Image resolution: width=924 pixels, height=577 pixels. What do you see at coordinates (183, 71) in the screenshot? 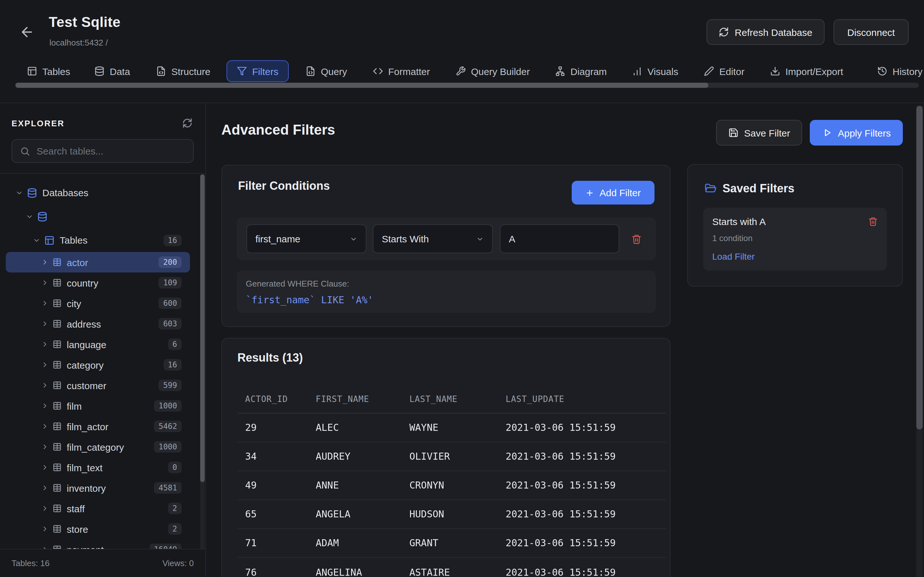
I see `tab-structure: Structure` at bounding box center [183, 71].